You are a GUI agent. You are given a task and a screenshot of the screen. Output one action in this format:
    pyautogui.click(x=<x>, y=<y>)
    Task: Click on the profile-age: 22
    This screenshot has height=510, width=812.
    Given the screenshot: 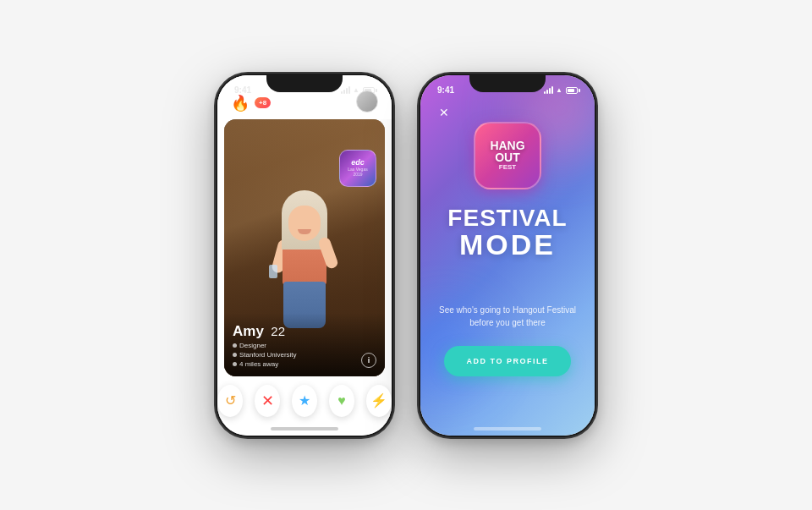 What is the action you would take?
    pyautogui.click(x=277, y=332)
    